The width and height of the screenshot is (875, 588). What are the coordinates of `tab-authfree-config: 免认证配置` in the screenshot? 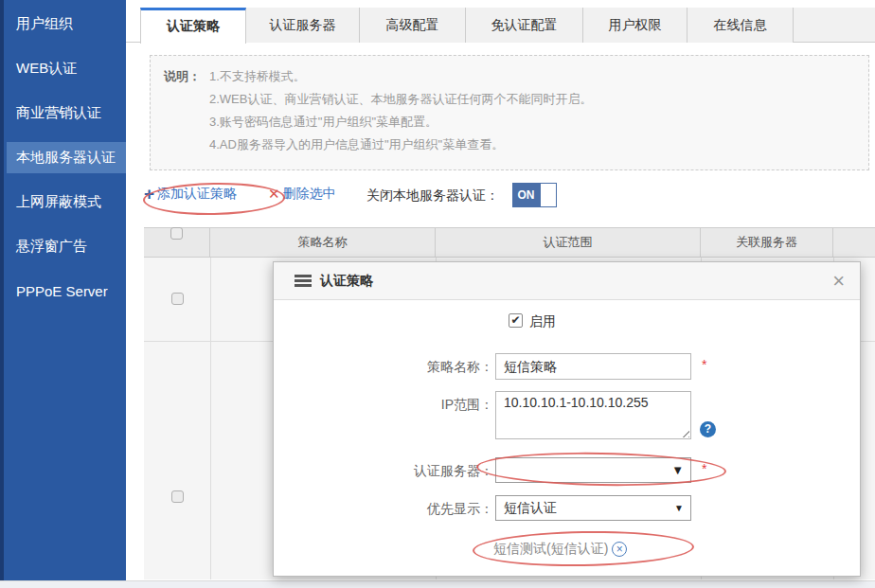 It's located at (525, 25).